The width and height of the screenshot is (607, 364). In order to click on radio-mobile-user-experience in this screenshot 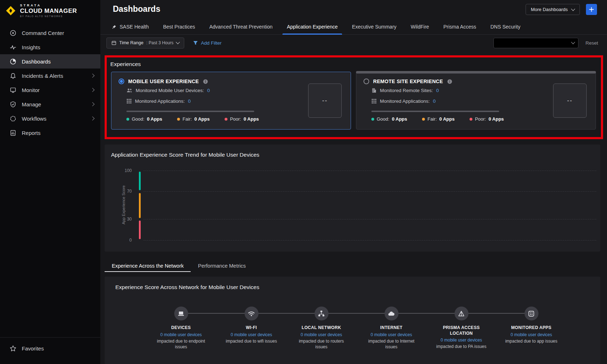, I will do `click(121, 81)`.